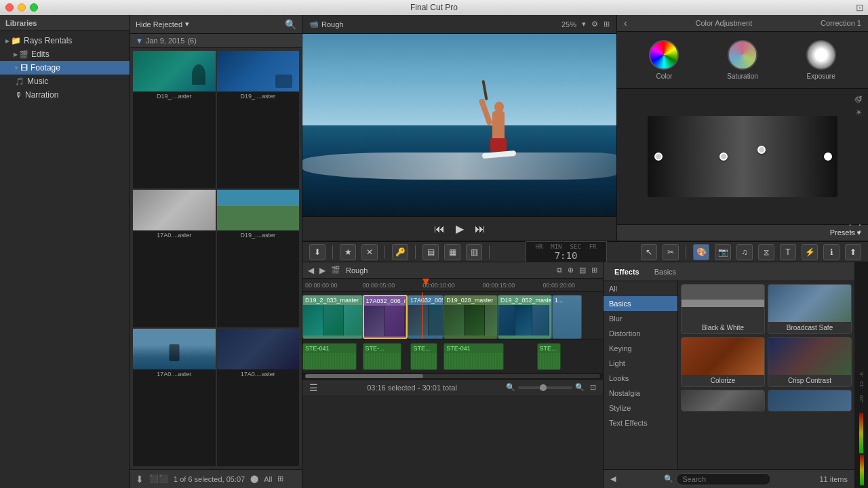 This screenshot has height=488, width=868. I want to click on effects-search-input, so click(724, 479).